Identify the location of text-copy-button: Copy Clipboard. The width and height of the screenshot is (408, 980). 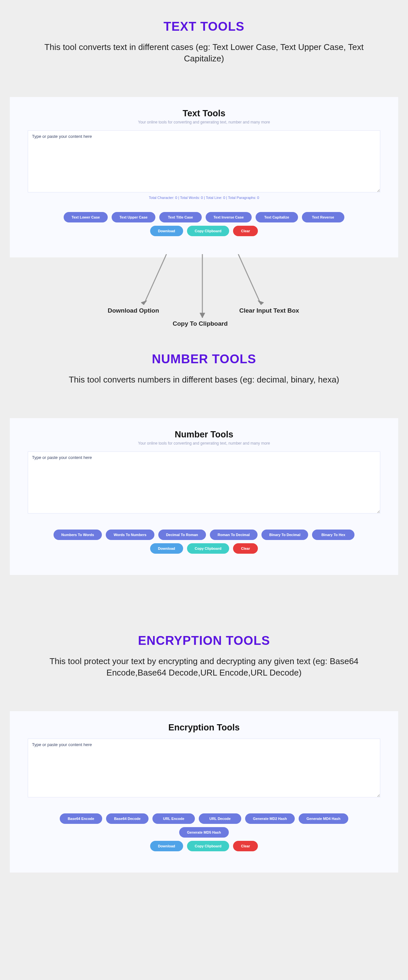
(208, 231).